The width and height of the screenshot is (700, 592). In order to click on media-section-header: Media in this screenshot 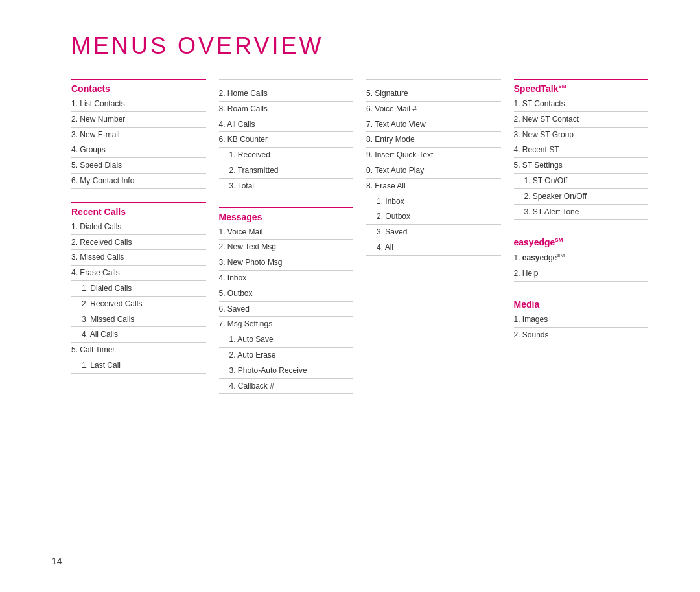, I will do `click(581, 302)`.